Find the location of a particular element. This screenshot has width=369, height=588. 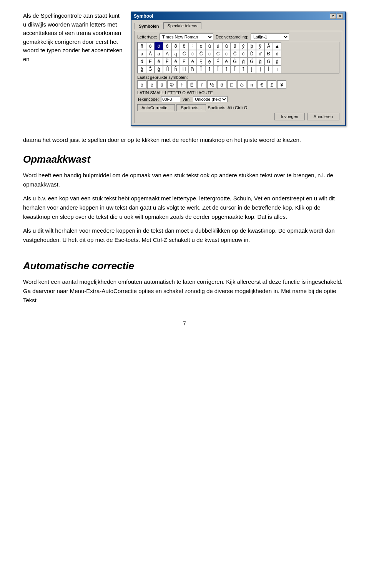

dialog-help-button: ? is located at coordinates (333, 16).